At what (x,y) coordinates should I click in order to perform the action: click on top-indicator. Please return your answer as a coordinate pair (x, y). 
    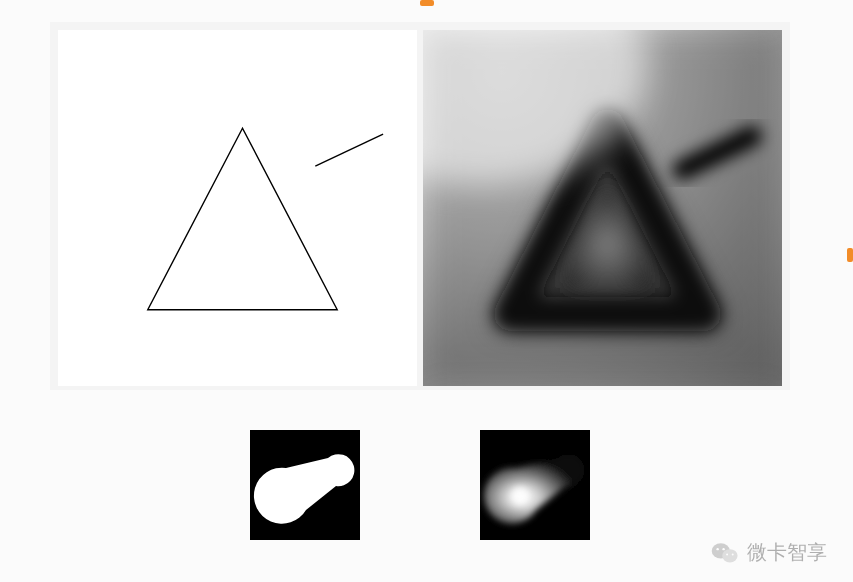
    Looking at the image, I should click on (427, 3).